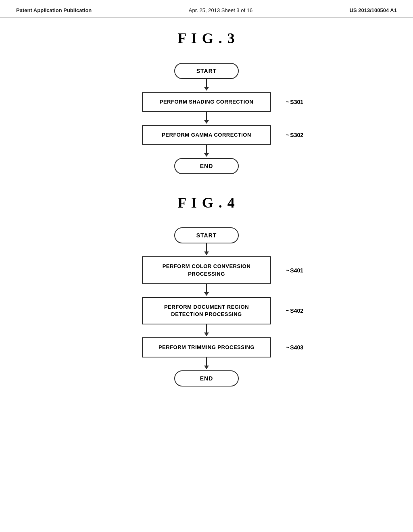 The width and height of the screenshot is (413, 532). What do you see at coordinates (206, 311) in the screenshot?
I see `fig4-s402-row: PERFORM DOCUMENT REGIONDETECTION PROCESS…` at bounding box center [206, 311].